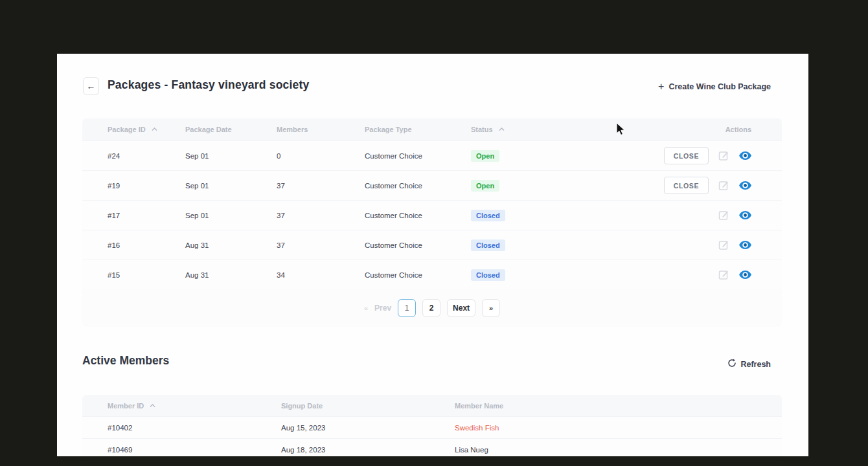  Describe the element at coordinates (418, 129) in the screenshot. I see `column-header-package-type: Package Type` at that location.